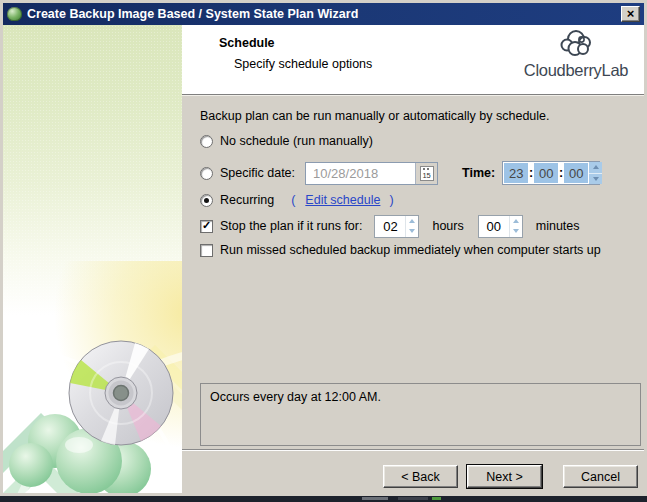  What do you see at coordinates (576, 173) in the screenshot?
I see `time-seconds: 00` at bounding box center [576, 173].